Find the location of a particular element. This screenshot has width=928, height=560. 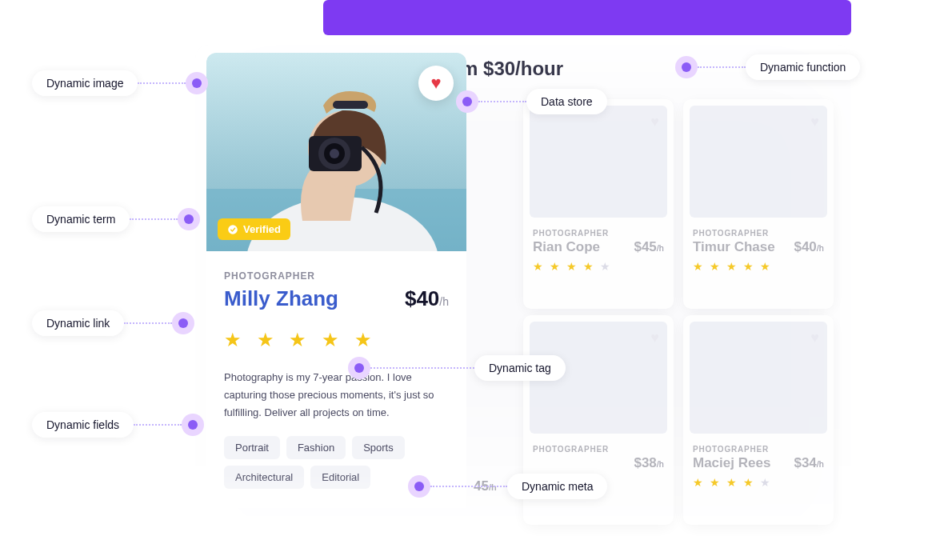

annotation-dynamic-fields: Dynamic fields is located at coordinates (118, 425).